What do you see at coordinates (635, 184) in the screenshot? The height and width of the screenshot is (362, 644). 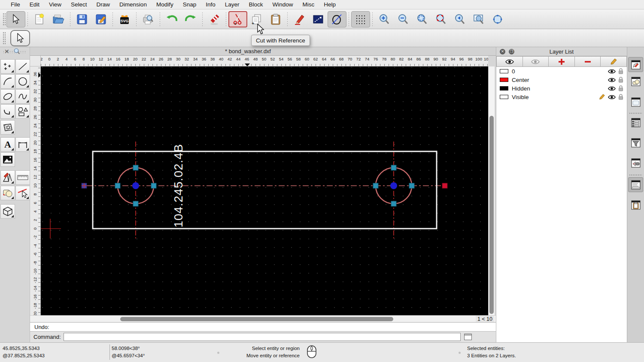 I see `command-widget-dock-button` at bounding box center [635, 184].